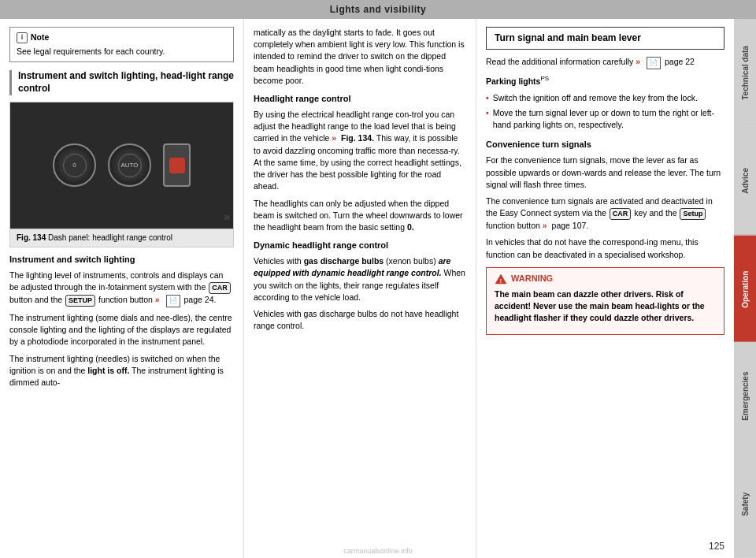  Describe the element at coordinates (158, 299) in the screenshot. I see `arrow-icon-1: »` at that location.